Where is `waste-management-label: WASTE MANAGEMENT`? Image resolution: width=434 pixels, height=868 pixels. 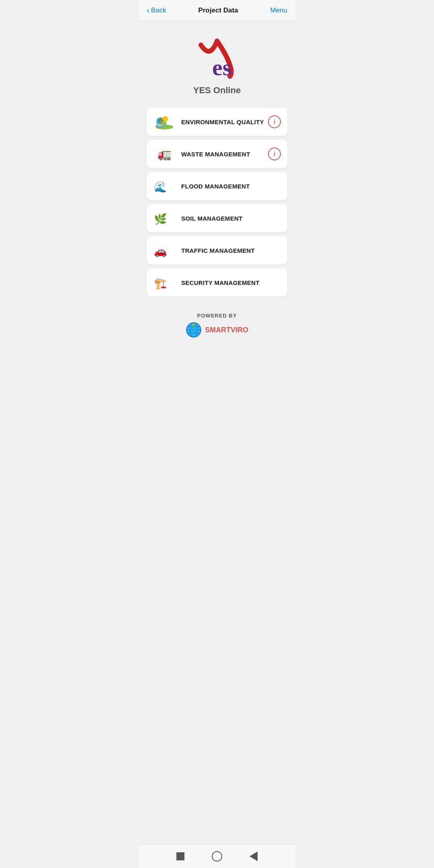 waste-management-label: WASTE MANAGEMENT is located at coordinates (225, 154).